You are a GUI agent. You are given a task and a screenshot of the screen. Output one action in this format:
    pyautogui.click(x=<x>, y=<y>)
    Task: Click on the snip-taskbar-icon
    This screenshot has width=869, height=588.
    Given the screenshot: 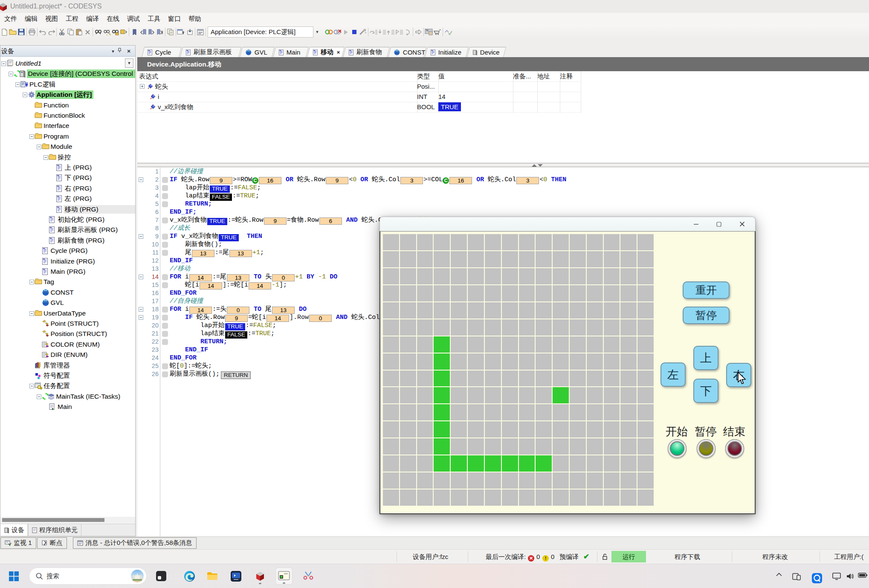 What is the action you would take?
    pyautogui.click(x=308, y=576)
    